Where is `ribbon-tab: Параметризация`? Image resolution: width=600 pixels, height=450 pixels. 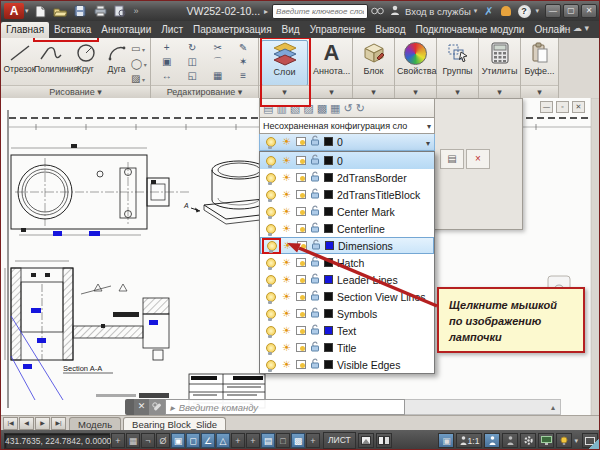 ribbon-tab: Параметризация is located at coordinates (232, 30).